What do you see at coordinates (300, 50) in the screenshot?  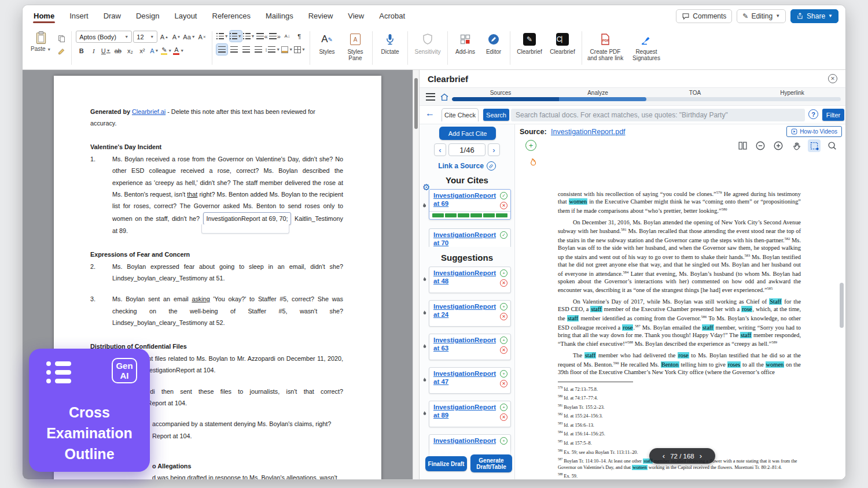 I see `borders-button: ▼` at bounding box center [300, 50].